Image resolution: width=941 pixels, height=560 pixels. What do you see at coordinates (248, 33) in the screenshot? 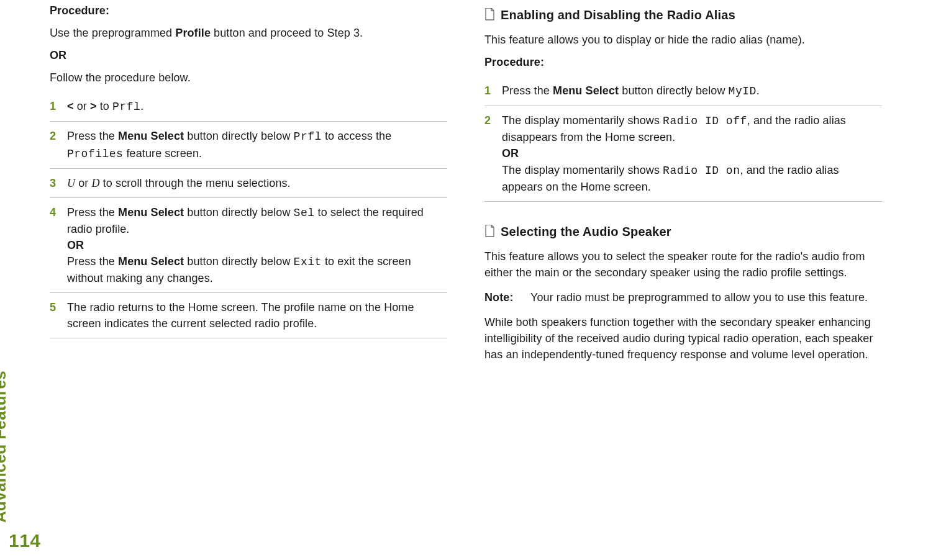
I see `intro-line-1: Use the preprogrammed Profile button and…` at bounding box center [248, 33].